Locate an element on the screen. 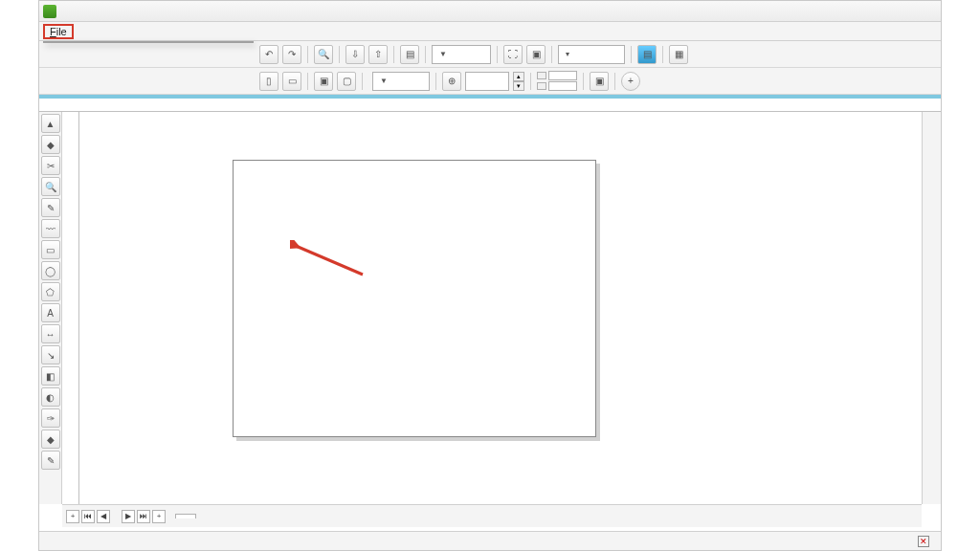 This screenshot has width=980, height=551. toolbox: ▲ ◆ ✂ 🔍 ✎ 〰 ▭ ◯ ⬠ A ↔ ↘ ◧ ◐ ✑ ◆ ✎ is located at coordinates (51, 308).